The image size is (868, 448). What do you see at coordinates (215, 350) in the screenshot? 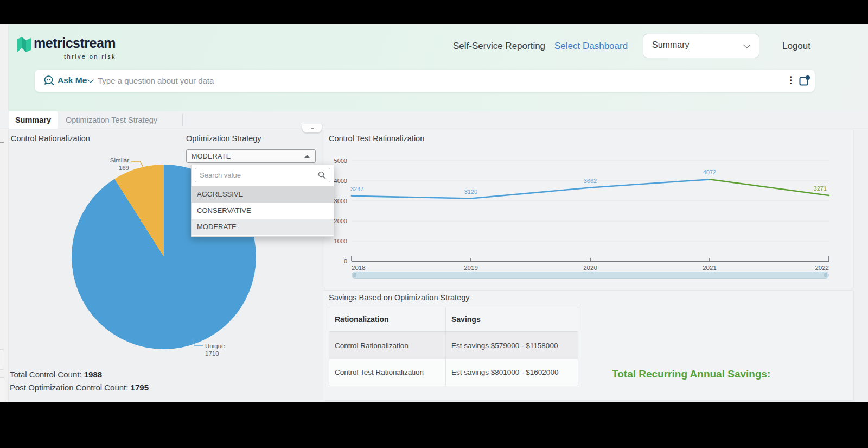
I see `pie-label-unique: Unique 1710` at bounding box center [215, 350].